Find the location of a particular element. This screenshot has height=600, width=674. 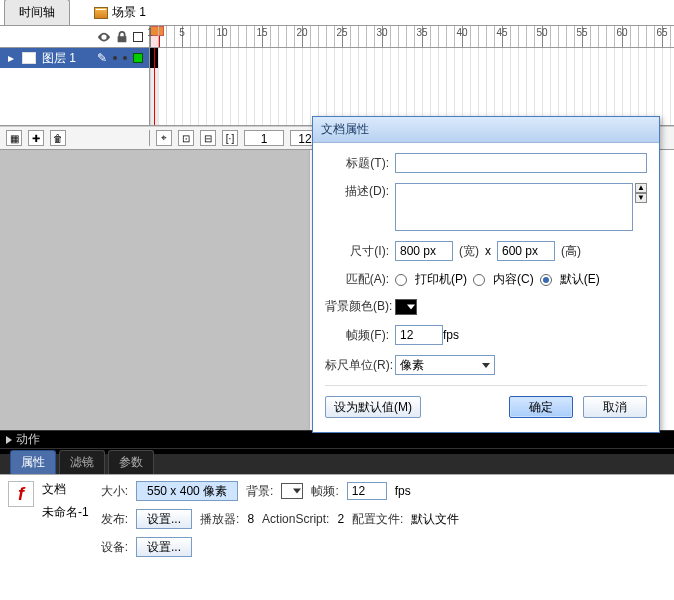

ruler-mark: 60 is located at coordinates (622, 32).